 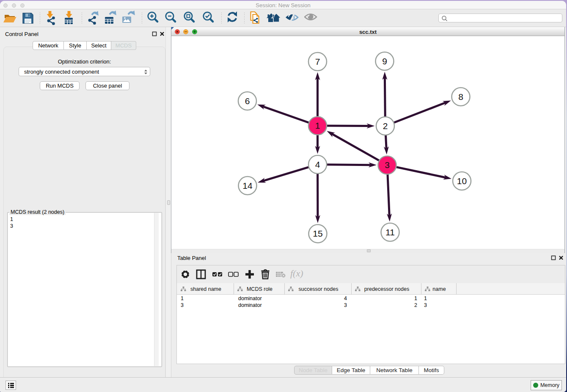 I want to click on svg-text: 2, so click(x=385, y=126).